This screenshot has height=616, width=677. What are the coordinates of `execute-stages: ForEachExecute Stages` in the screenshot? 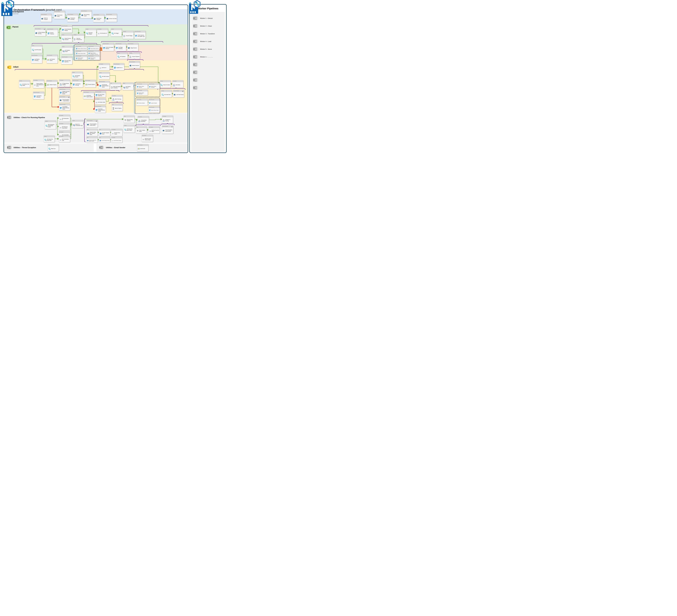 It's located at (128, 35).